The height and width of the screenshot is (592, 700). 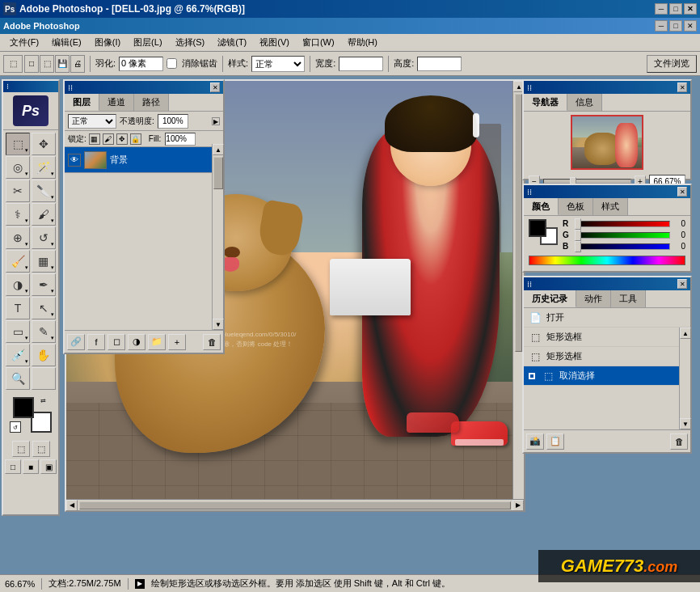 What do you see at coordinates (295, 505) in the screenshot?
I see `scroll-thumb-h` at bounding box center [295, 505].